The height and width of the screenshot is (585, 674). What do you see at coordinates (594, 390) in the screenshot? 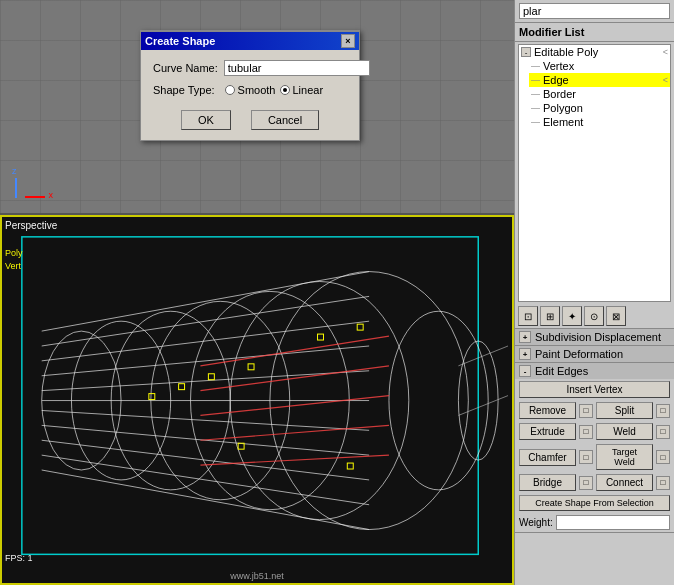
I see `insert-vertex-button: Insert Vertex` at bounding box center [594, 390].